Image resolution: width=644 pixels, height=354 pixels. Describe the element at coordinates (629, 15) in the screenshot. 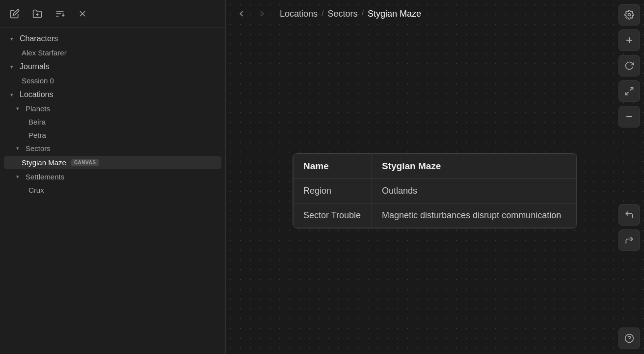

I see `settings-button` at that location.